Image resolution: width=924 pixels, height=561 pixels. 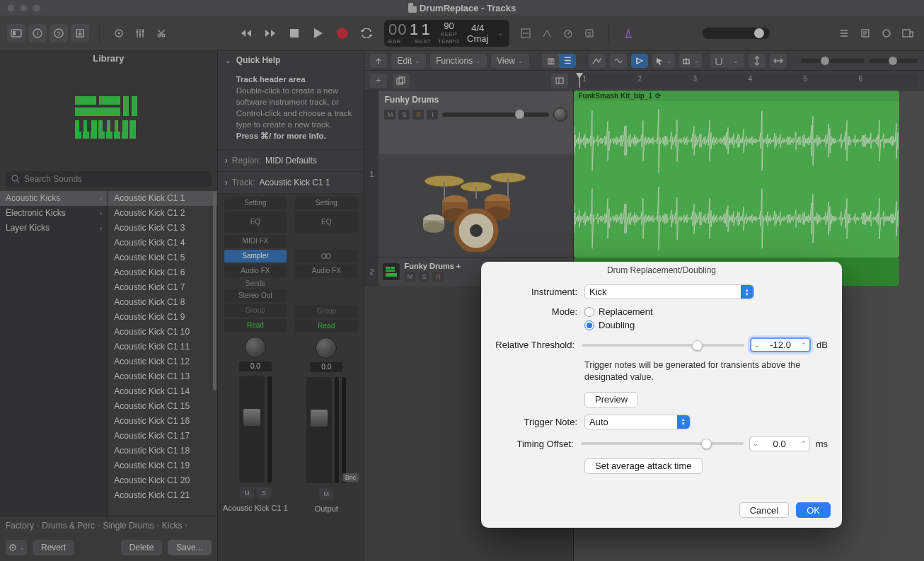 I want to click on eq-slot: EQ, so click(x=326, y=222).